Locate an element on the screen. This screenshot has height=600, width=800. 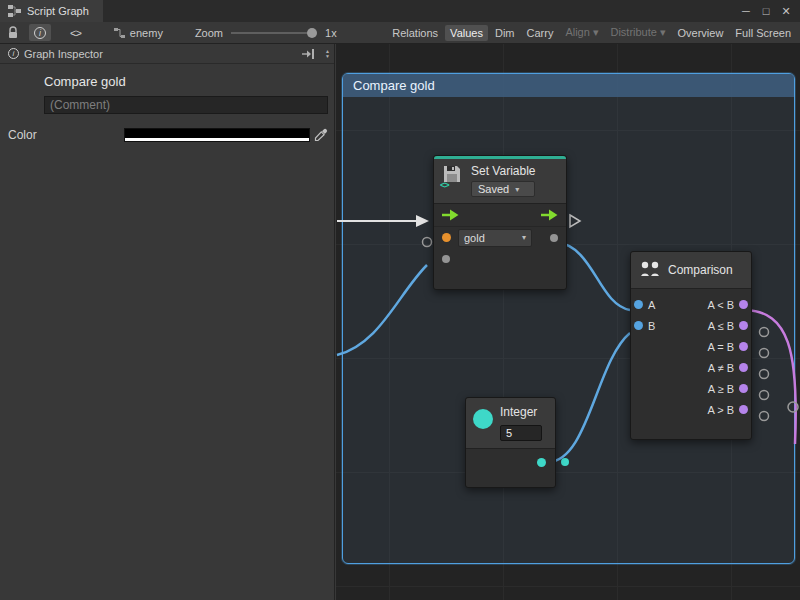
comparison-row: A ≥ B is located at coordinates (691, 388).